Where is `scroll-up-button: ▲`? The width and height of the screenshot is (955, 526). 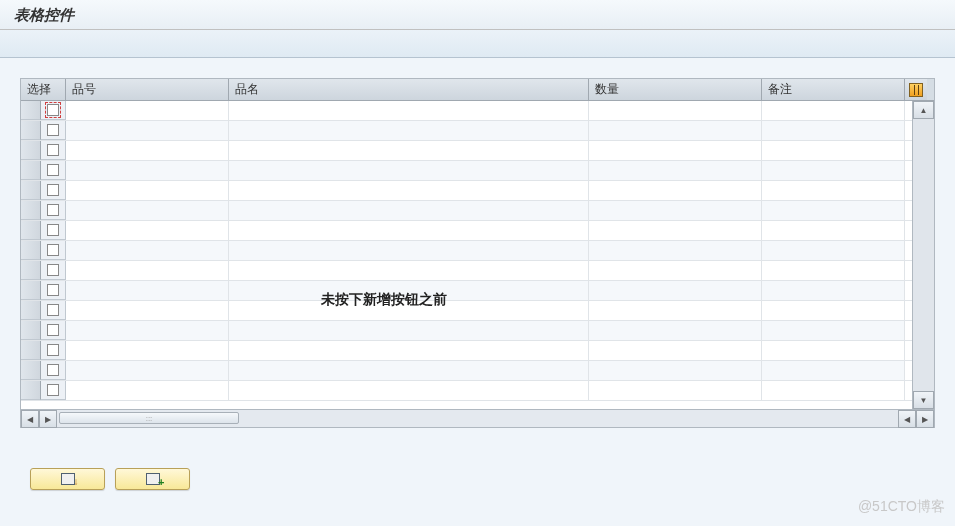
scroll-up-button: ▲ is located at coordinates (924, 110).